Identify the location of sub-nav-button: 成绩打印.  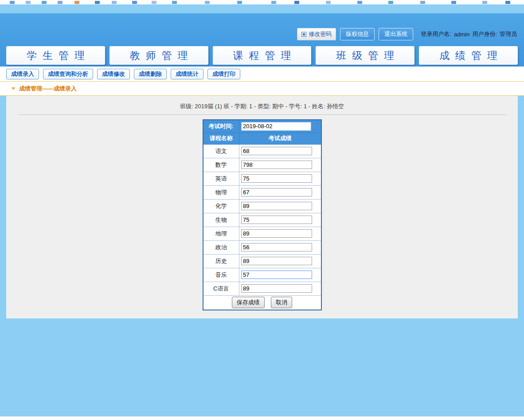
(224, 74).